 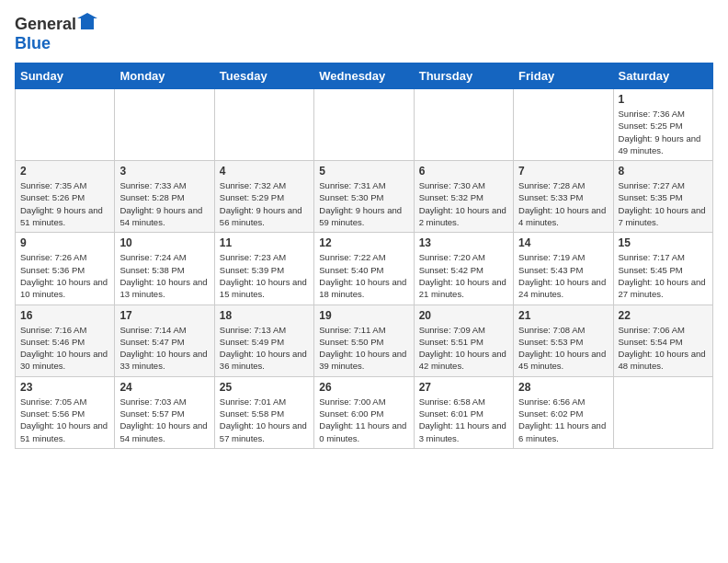 I want to click on day-number: 25, so click(x=265, y=387).